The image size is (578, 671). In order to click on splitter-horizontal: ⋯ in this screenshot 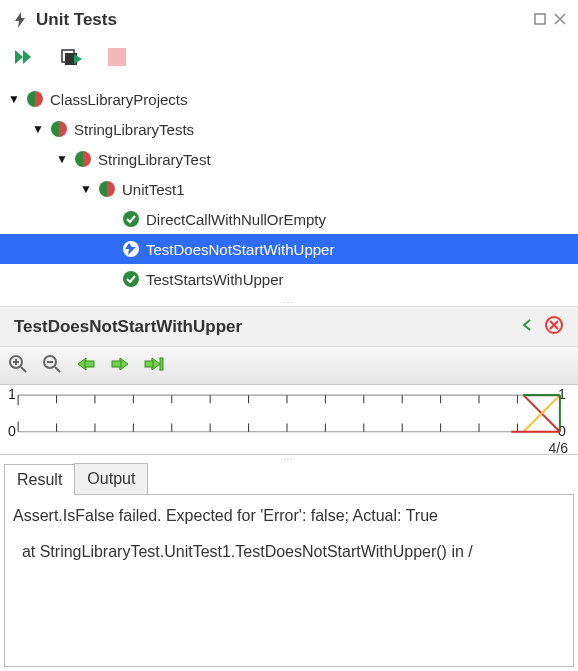, I will do `click(289, 302)`.